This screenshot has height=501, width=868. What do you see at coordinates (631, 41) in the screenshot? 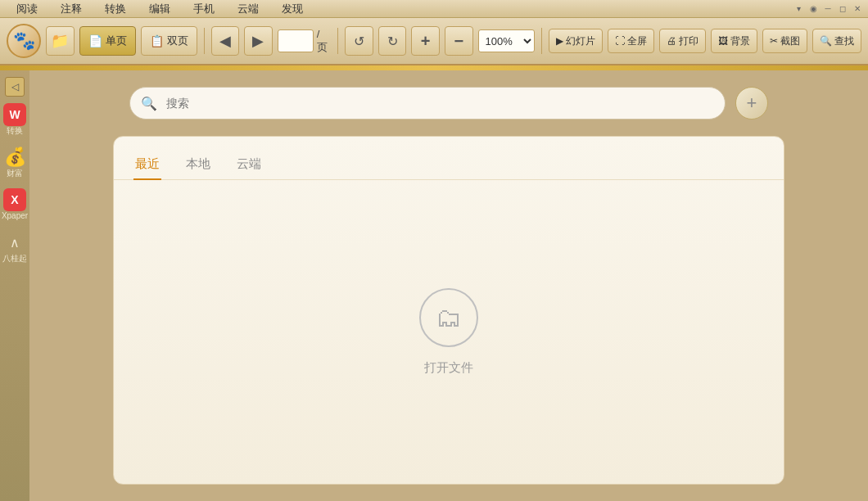
I see `fullscreen-button: ⛶ 全屏` at bounding box center [631, 41].